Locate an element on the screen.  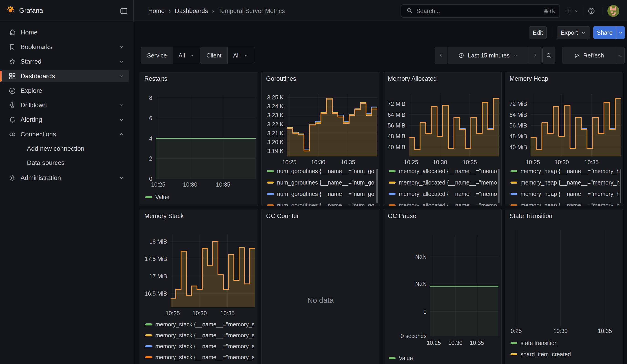
refresh-interval-chevron-button is located at coordinates (621, 55).